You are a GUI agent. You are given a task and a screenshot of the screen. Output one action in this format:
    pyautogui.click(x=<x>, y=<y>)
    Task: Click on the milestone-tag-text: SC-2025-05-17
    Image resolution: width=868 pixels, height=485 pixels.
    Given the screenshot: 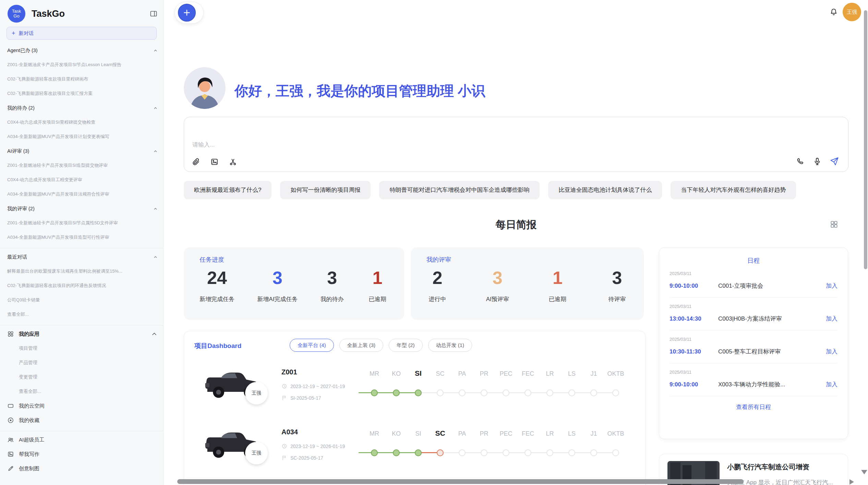 What is the action you would take?
    pyautogui.click(x=307, y=458)
    